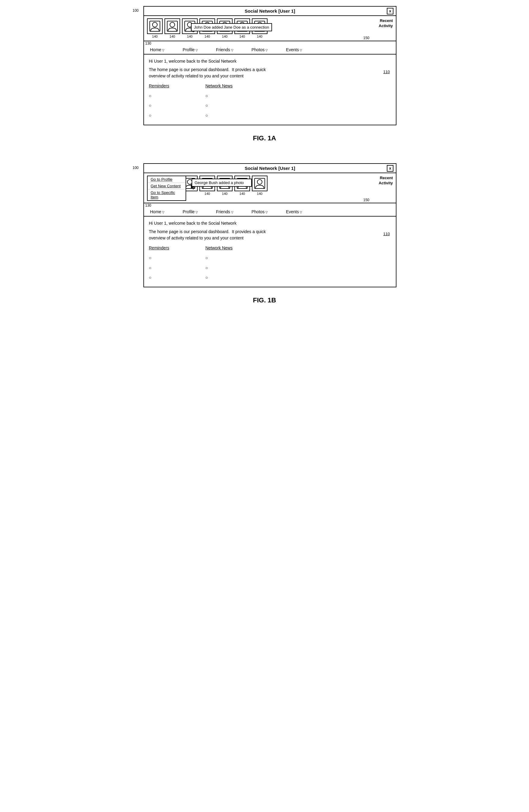 The width and height of the screenshot is (529, 812). Describe the element at coordinates (367, 38) in the screenshot. I see `tag-150-1a: 150` at that location.